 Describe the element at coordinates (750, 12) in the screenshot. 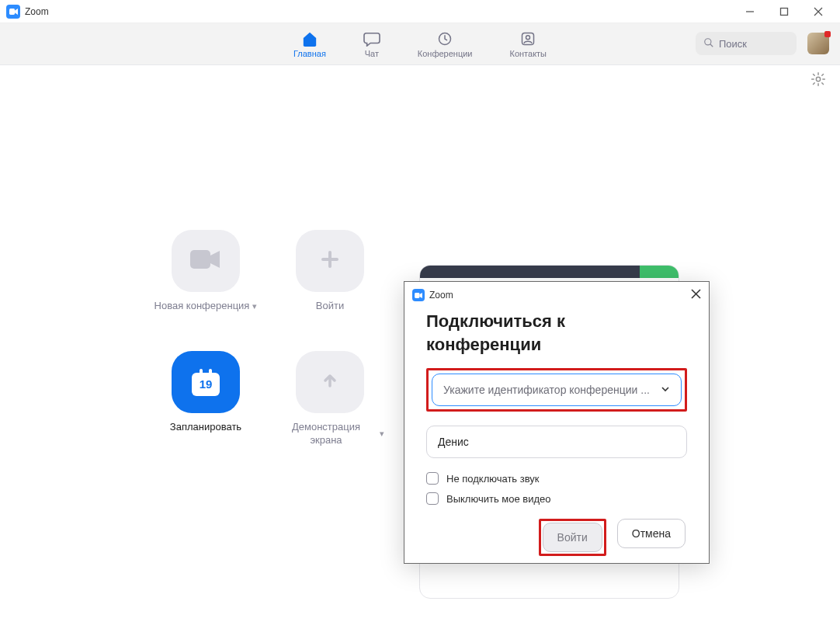

I see `minimize-button` at that location.